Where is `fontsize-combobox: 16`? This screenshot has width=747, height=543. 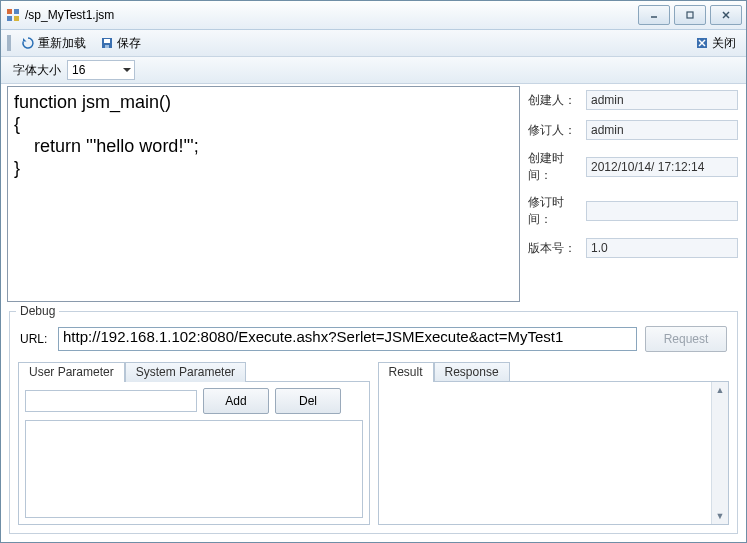 fontsize-combobox: 16 is located at coordinates (101, 70).